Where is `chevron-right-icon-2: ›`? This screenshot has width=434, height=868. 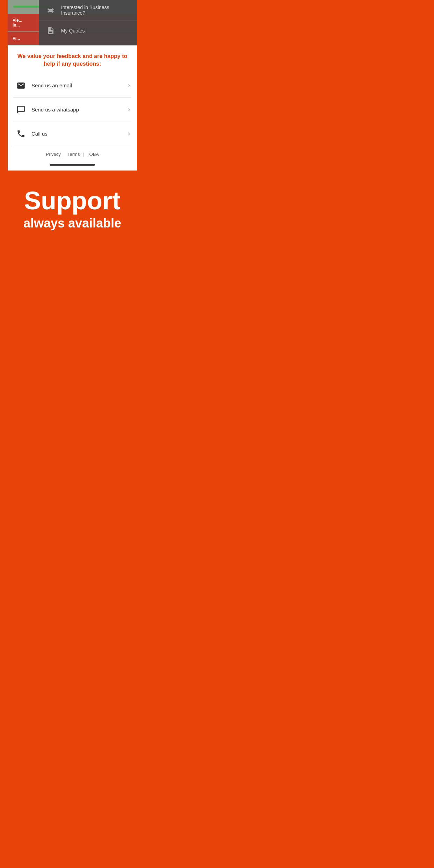 chevron-right-icon-2: › is located at coordinates (129, 110).